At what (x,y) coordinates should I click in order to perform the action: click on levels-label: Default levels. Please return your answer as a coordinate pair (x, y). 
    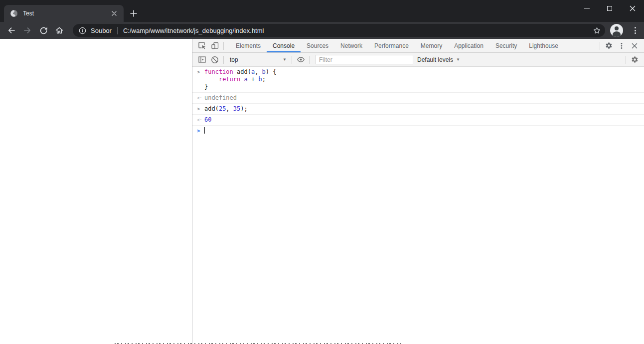
    Looking at the image, I should click on (435, 60).